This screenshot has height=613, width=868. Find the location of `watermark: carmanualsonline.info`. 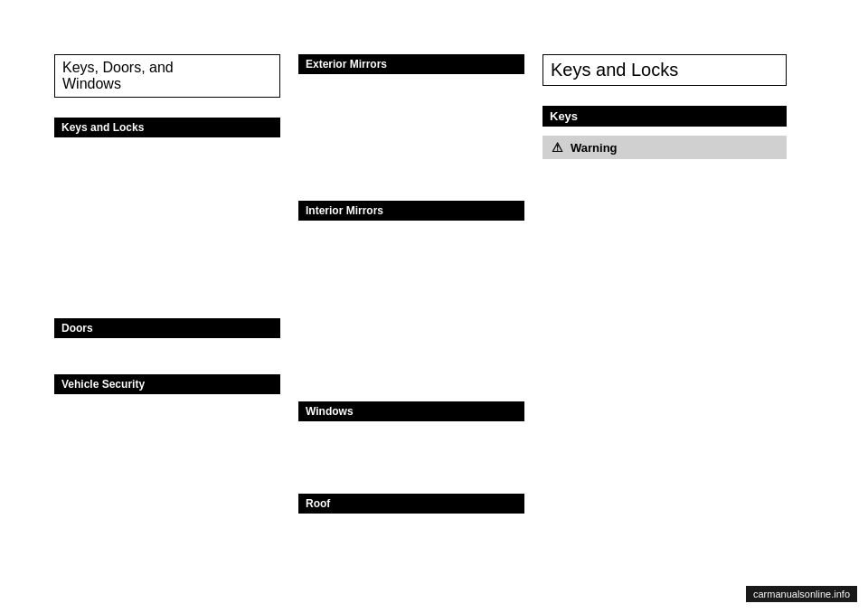

watermark: carmanualsonline.info is located at coordinates (801, 594).